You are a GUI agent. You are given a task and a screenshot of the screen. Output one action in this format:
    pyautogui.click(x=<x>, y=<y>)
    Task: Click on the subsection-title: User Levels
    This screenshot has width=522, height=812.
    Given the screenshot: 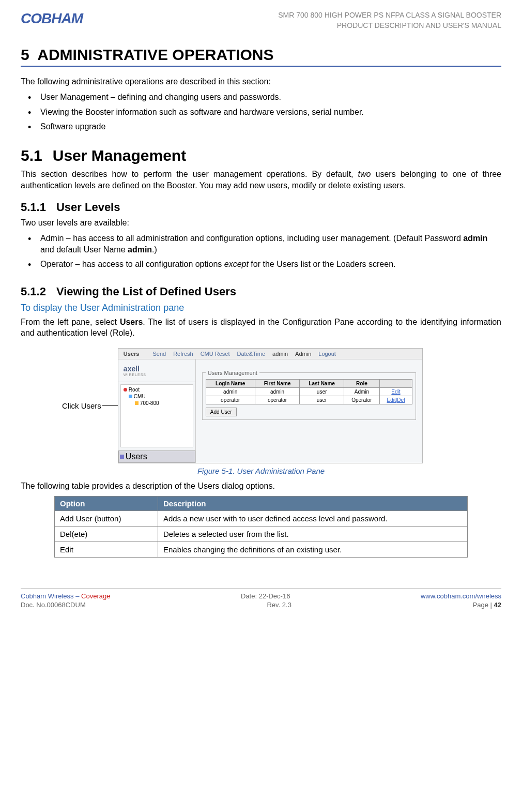 What is the action you would take?
    pyautogui.click(x=88, y=207)
    